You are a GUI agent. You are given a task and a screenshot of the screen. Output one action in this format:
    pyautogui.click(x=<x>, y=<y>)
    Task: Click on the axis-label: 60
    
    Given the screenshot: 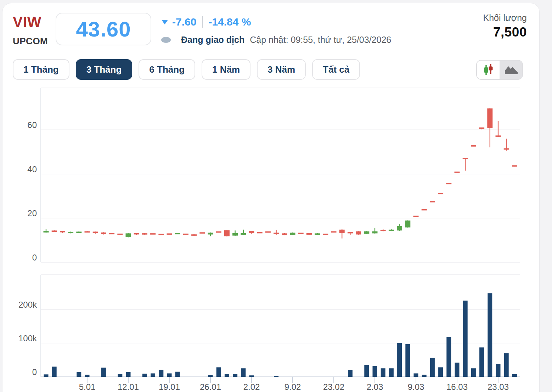 What is the action you would take?
    pyautogui.click(x=32, y=125)
    